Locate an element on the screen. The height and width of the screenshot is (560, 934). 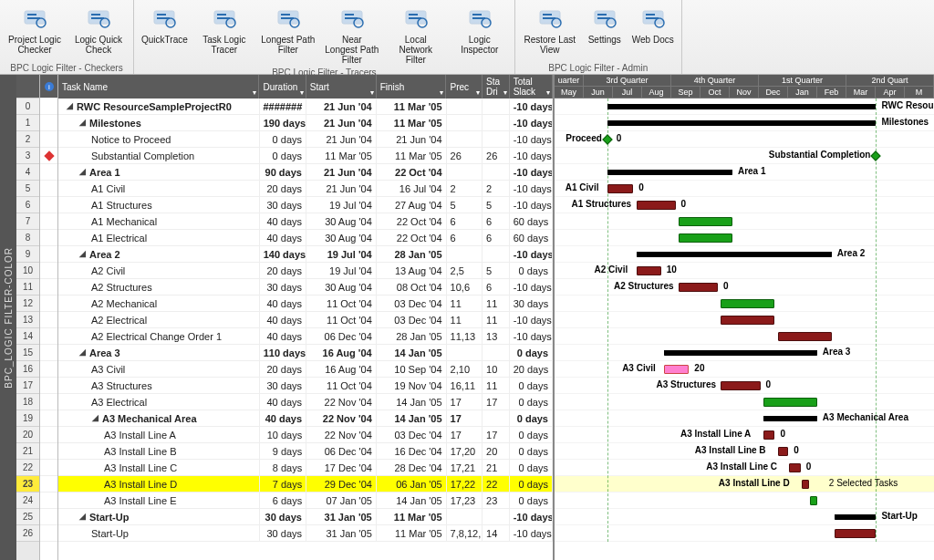
cell-predecessors: 17,20 is located at coordinates (465, 451).